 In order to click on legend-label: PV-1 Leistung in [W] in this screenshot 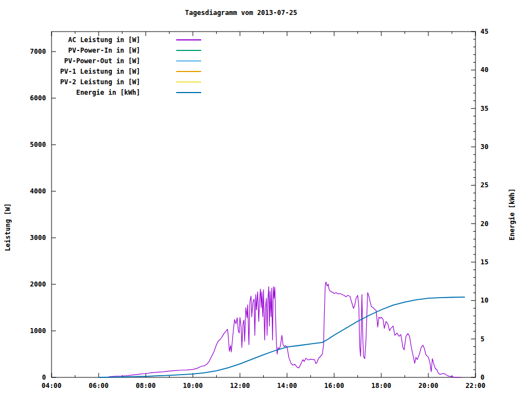, I will do `click(94, 71)`.